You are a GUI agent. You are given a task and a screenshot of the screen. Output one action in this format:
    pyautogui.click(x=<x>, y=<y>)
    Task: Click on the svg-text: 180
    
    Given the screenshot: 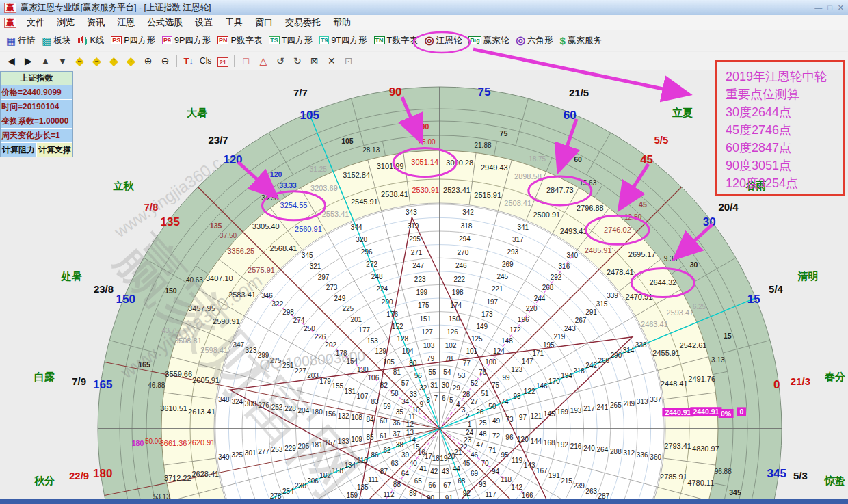 What is the action you would take?
    pyautogui.click(x=103, y=473)
    